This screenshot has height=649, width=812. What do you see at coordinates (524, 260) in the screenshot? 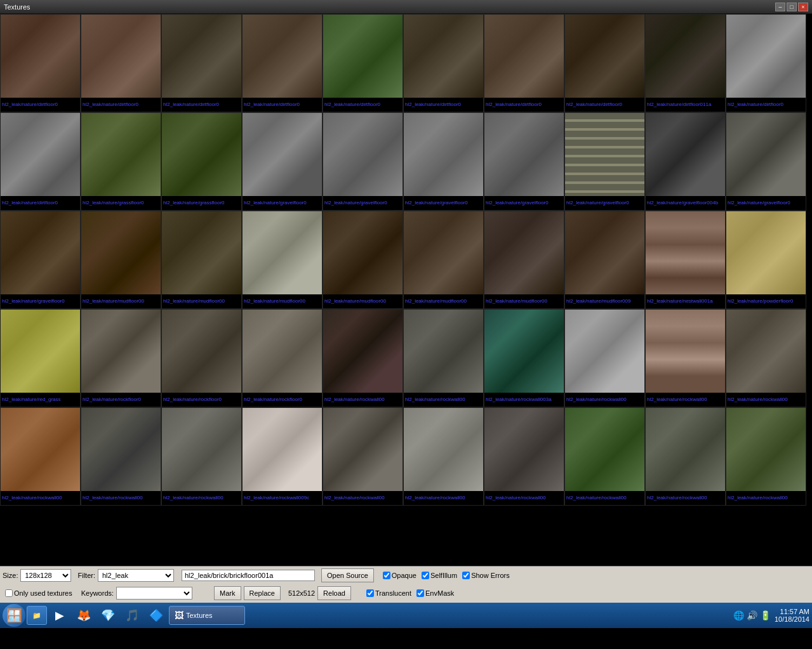
I see `texture-cell-26: hl2_leak/nature/mudfloor00` at bounding box center [524, 260].